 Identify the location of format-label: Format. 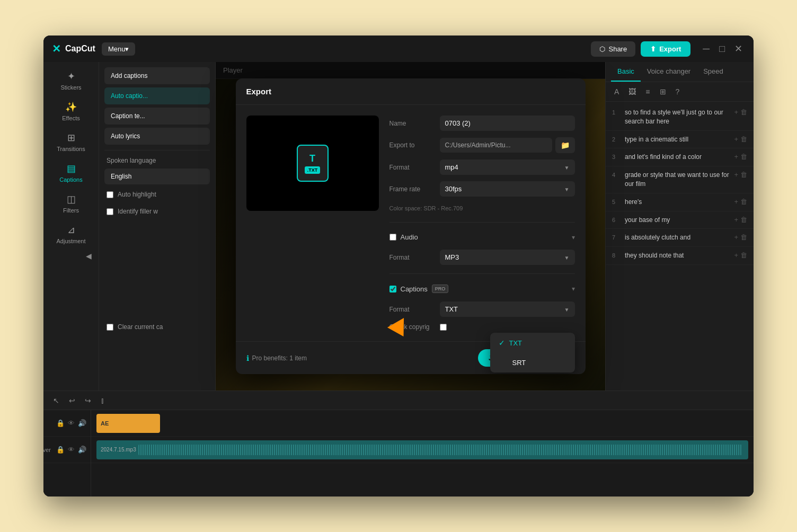
(412, 167).